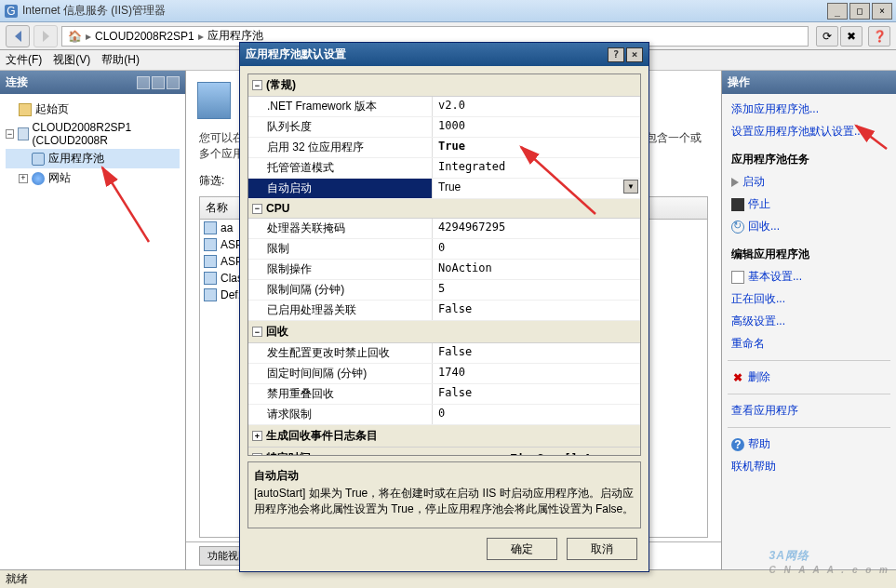 This screenshot has height=588, width=896. Describe the element at coordinates (445, 54) in the screenshot. I see `dialog-titlebar: 应用程序池默认设置 ? ×` at that location.